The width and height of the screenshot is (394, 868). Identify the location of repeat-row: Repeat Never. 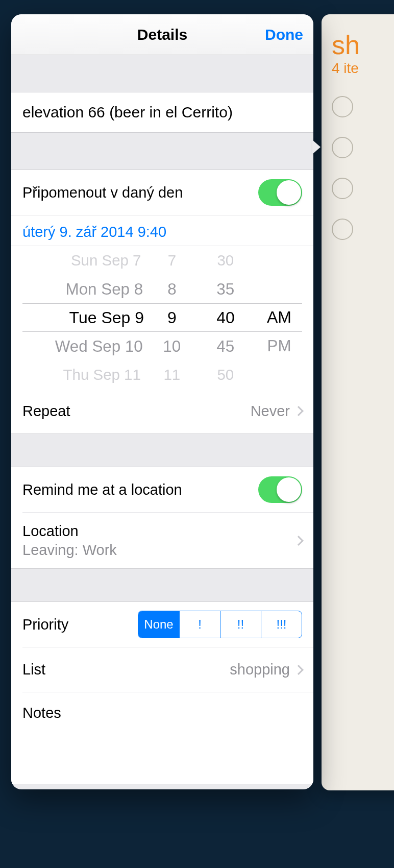
(162, 411).